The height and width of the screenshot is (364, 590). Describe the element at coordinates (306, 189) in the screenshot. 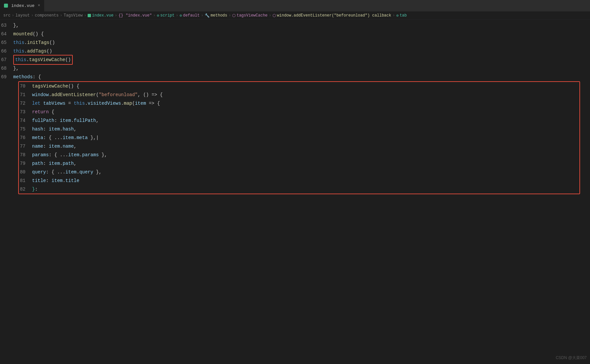

I see `line-code-82: }:` at that location.